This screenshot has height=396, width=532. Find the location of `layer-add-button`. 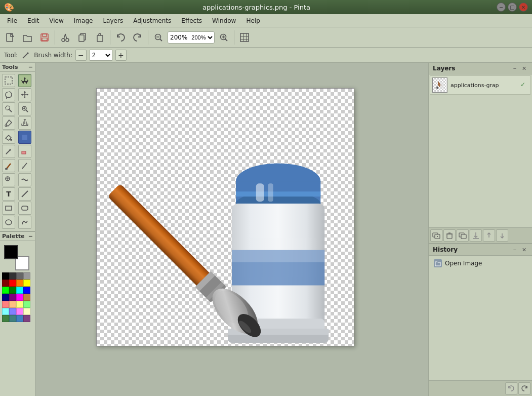

layer-add-button is located at coordinates (436, 235).